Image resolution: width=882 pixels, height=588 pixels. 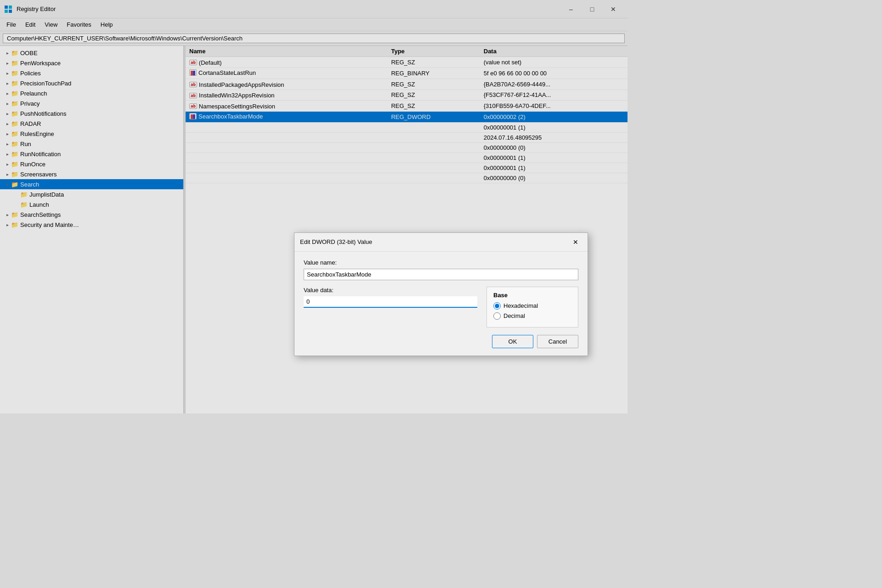 What do you see at coordinates (532, 316) in the screenshot?
I see `dec-radio-label: Decimal` at bounding box center [532, 316].